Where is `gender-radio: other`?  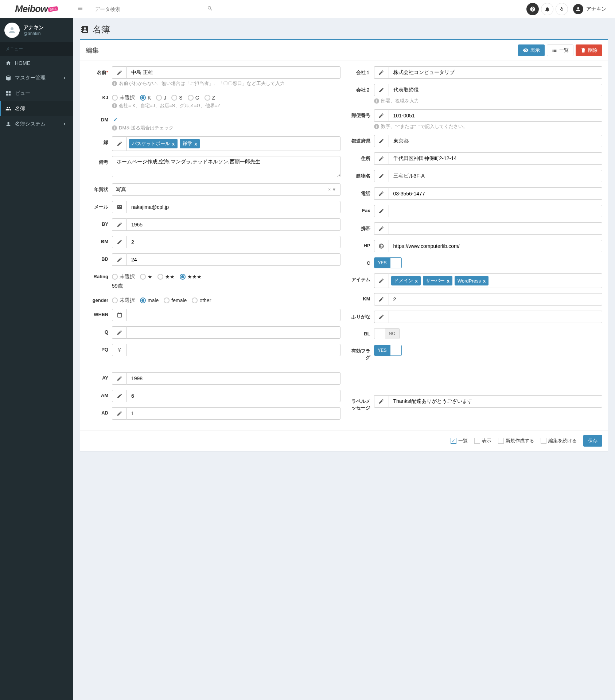
gender-radio: other is located at coordinates (201, 300).